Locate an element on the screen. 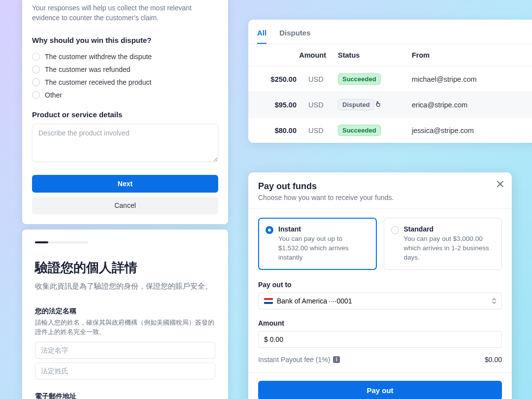 The width and height of the screenshot is (532, 399). option-title: Standard is located at coordinates (449, 229).